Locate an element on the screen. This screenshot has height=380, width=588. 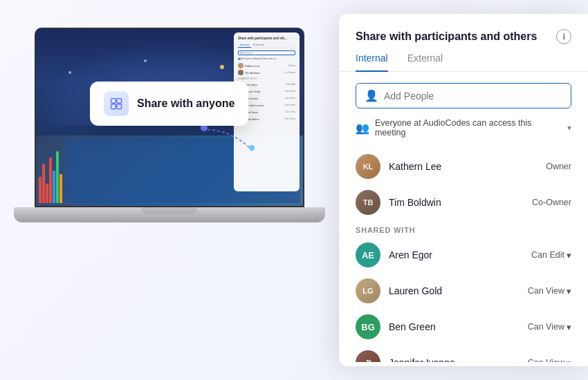
avatar-jennifer: JI is located at coordinates (368, 357).